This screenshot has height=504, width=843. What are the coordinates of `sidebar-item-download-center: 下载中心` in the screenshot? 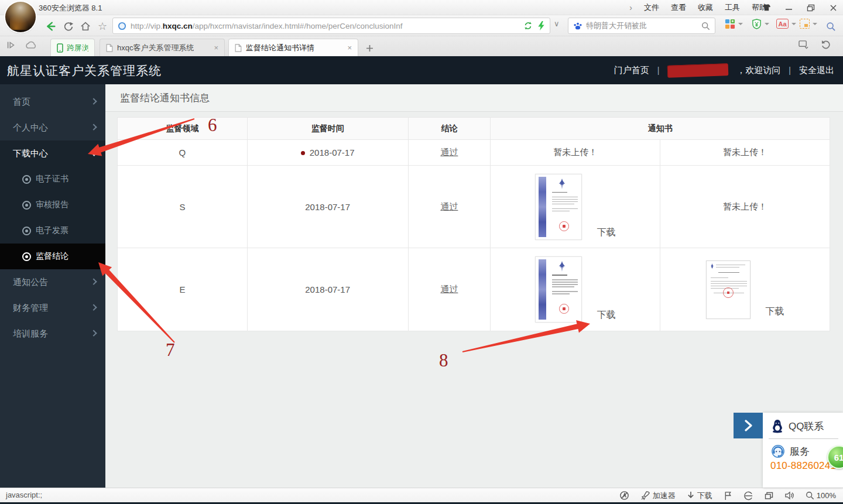 It's located at (53, 153).